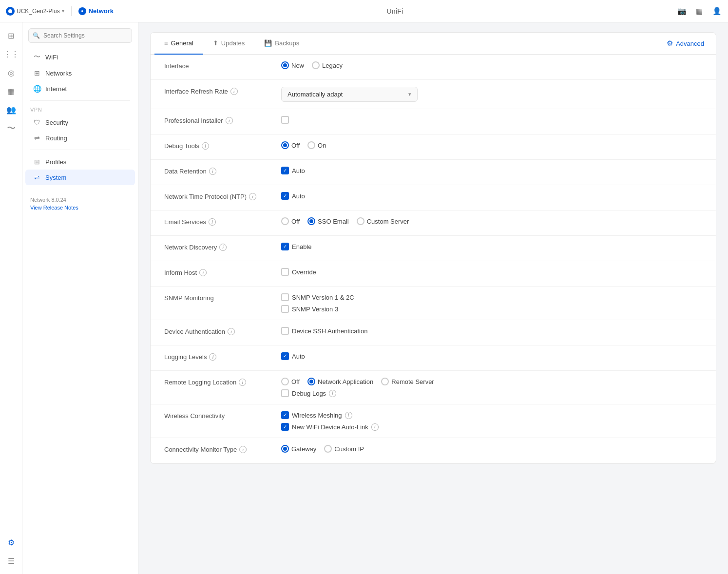 The image size is (728, 574). What do you see at coordinates (407, 382) in the screenshot?
I see `radio-remote-server: Remote Server` at bounding box center [407, 382].